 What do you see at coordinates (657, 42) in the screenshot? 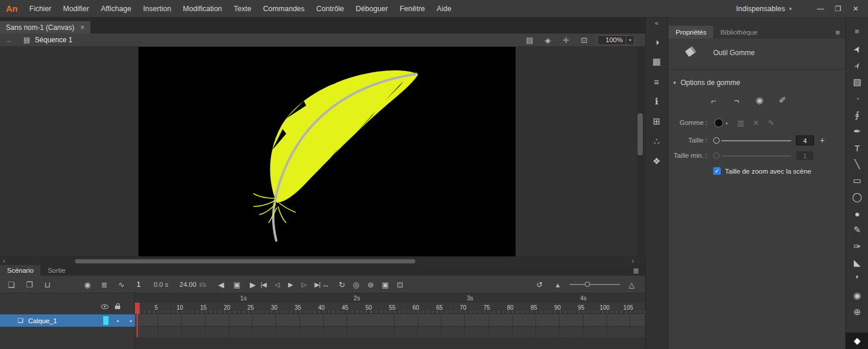
I see `color-panel-icon: ◑` at bounding box center [657, 42].